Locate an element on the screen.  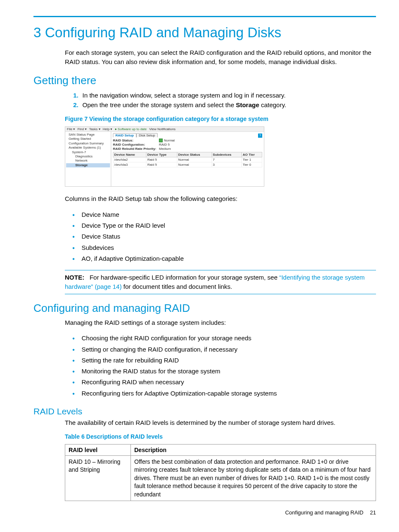
getting-there-steps: 1.In the navigation window, select a sto… is located at coordinates (220, 100).